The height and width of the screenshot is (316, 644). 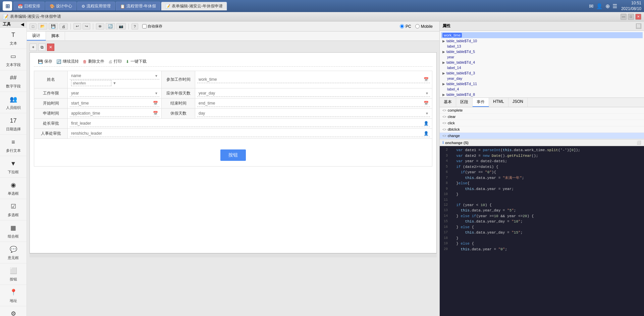 What do you see at coordinates (77, 26) in the screenshot?
I see `toolbar-btn-undo: ↩` at bounding box center [77, 26].